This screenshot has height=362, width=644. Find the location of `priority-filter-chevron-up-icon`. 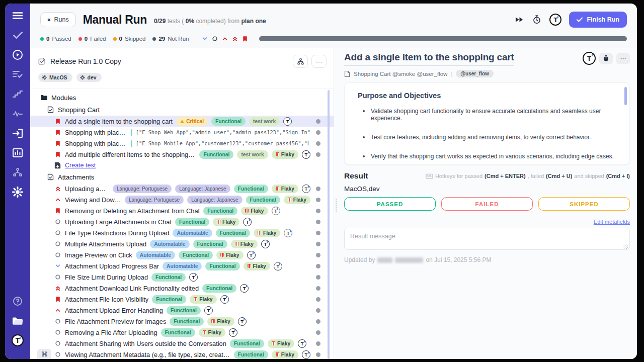

priority-filter-chevron-up-icon is located at coordinates (225, 39).